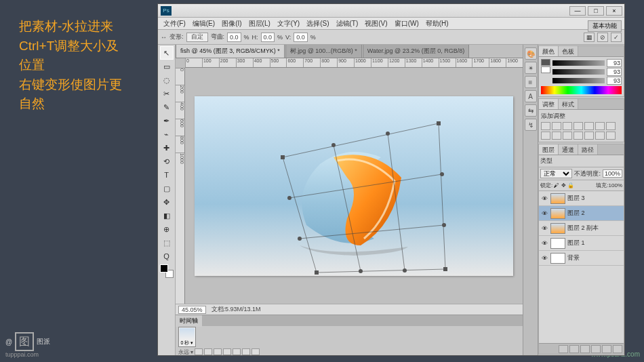  I want to click on strip-char-icon: A, so click(531, 96).